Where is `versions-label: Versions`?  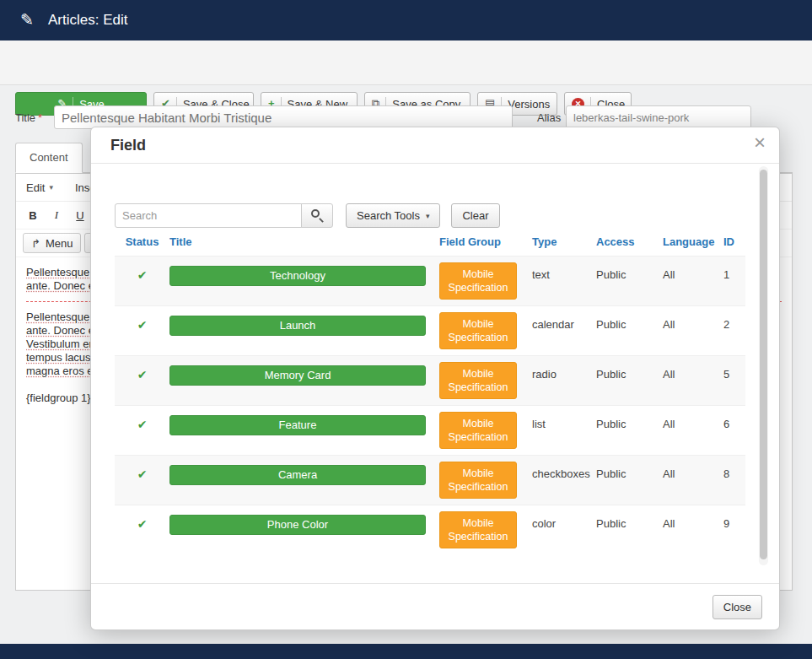
versions-label: Versions is located at coordinates (529, 105).